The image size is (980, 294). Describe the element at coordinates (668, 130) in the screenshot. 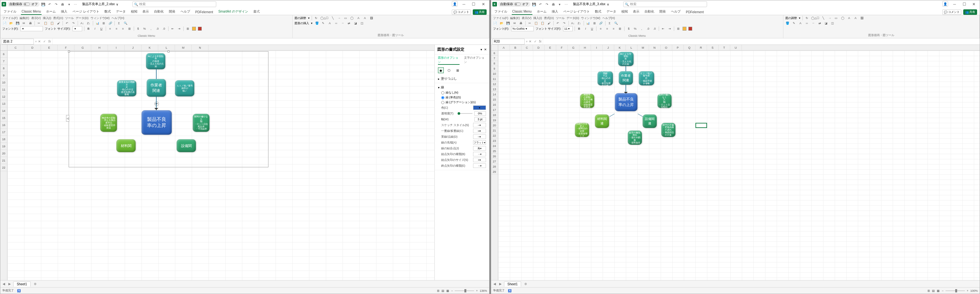

I see `shape-maint: 保守の不備 ・定期点検の遅れ ・簡易部品の不备` at that location.